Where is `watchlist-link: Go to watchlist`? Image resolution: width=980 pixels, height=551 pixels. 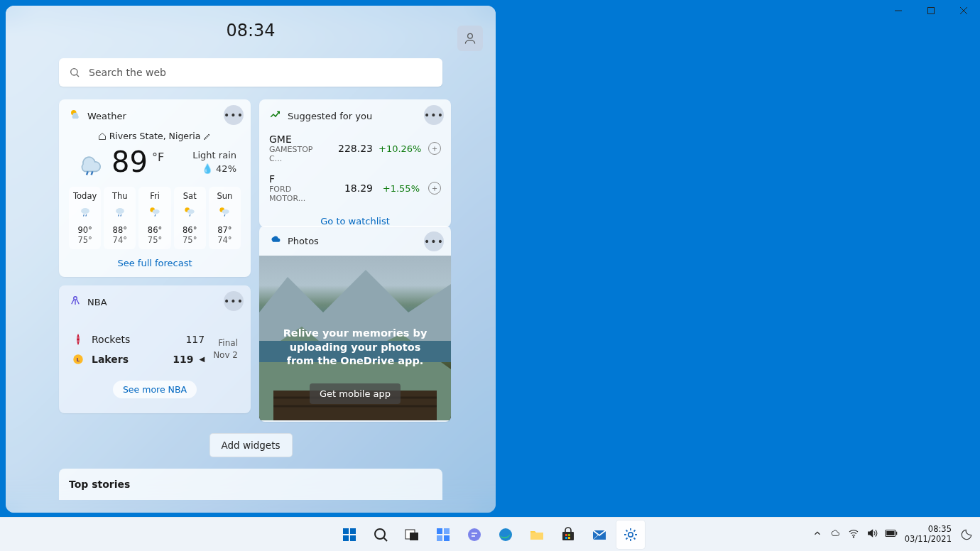 watchlist-link: Go to watchlist is located at coordinates (355, 222).